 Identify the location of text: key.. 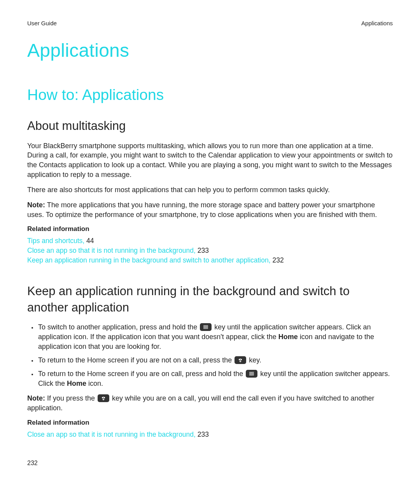
(255, 360).